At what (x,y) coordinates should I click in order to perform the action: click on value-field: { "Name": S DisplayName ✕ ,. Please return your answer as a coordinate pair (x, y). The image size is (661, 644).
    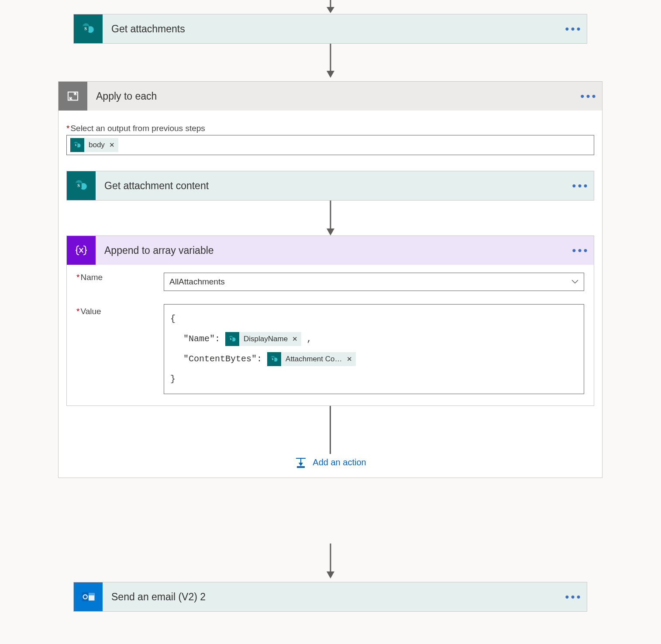
    Looking at the image, I should click on (374, 349).